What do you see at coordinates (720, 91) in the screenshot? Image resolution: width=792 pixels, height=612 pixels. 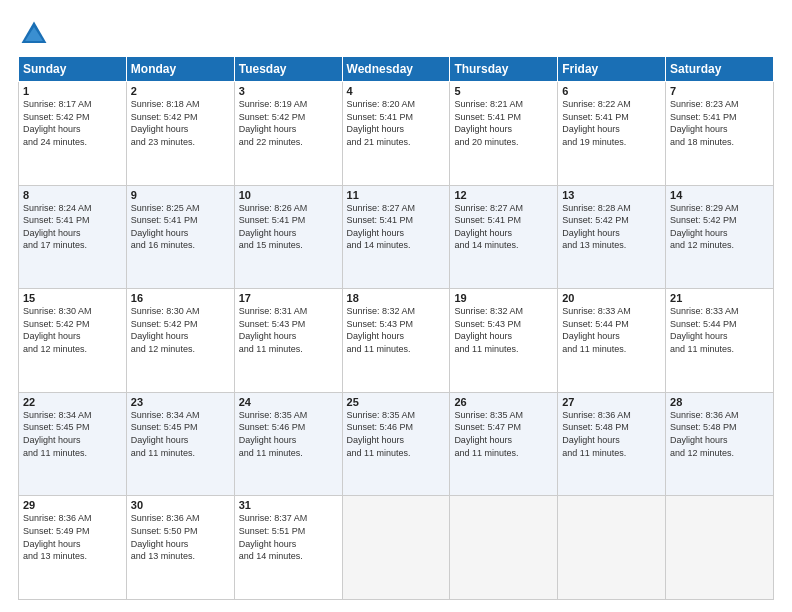 I see `day-number: 7` at bounding box center [720, 91].